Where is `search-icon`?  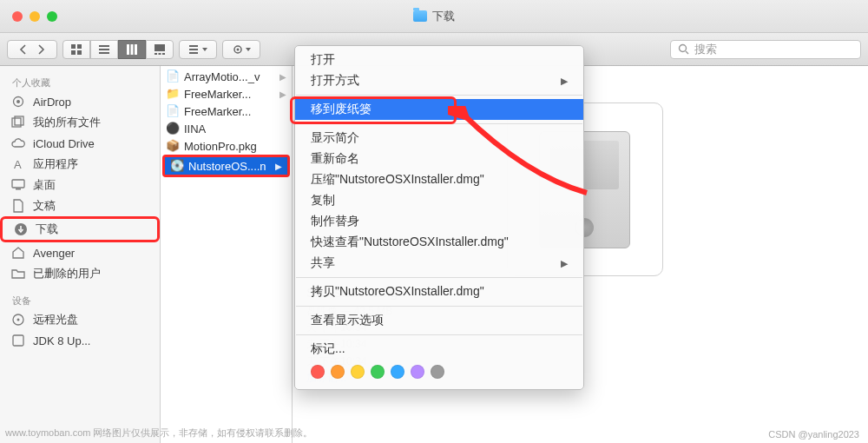
search-icon is located at coordinates (684, 49).